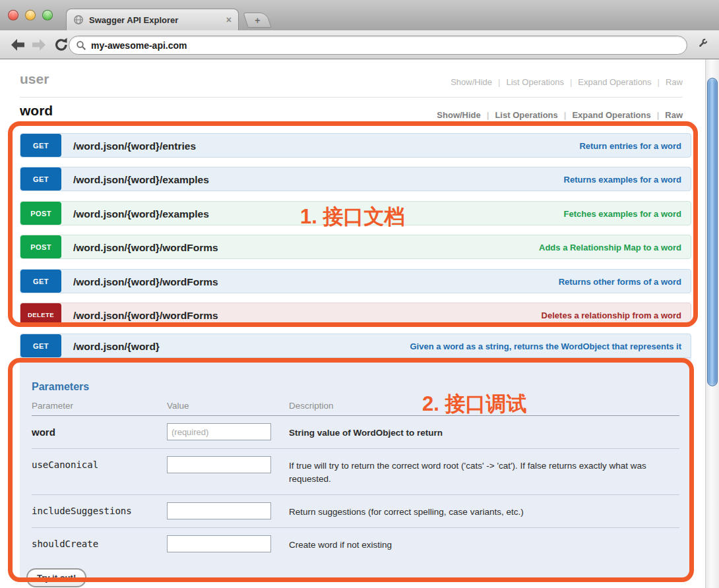 This screenshot has height=588, width=719. What do you see at coordinates (257, 20) in the screenshot?
I see `new-tab-button: +` at bounding box center [257, 20].